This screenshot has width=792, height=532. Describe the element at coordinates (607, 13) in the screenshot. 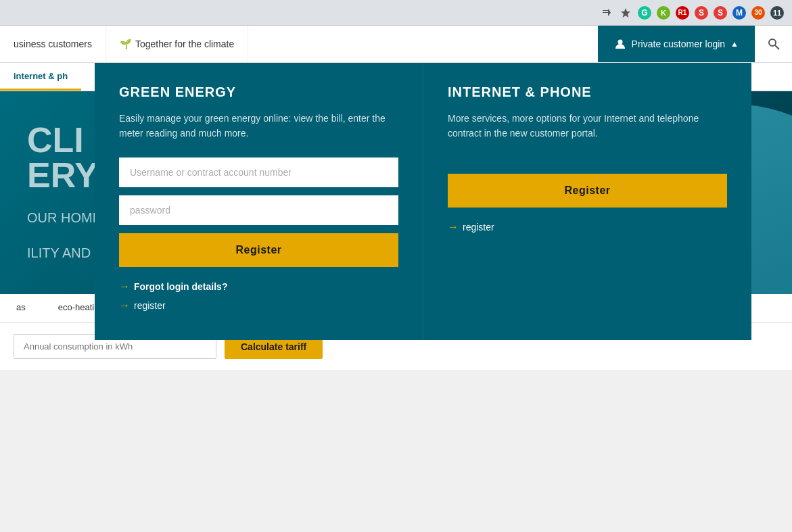

I see `share-icon` at that location.